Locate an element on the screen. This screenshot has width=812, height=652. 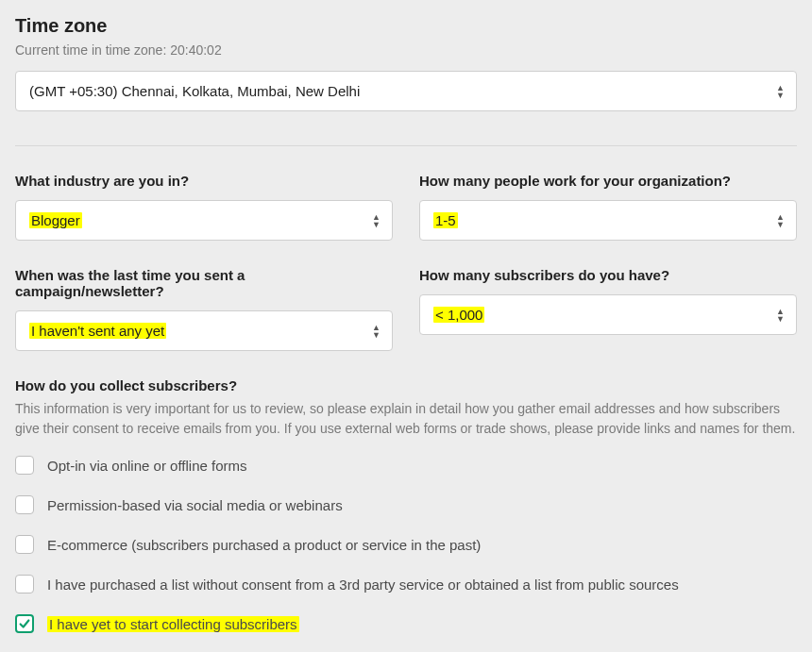
checkbox-label-ecommerce: E-commerce (subscribers purchased a prod… is located at coordinates (264, 545).